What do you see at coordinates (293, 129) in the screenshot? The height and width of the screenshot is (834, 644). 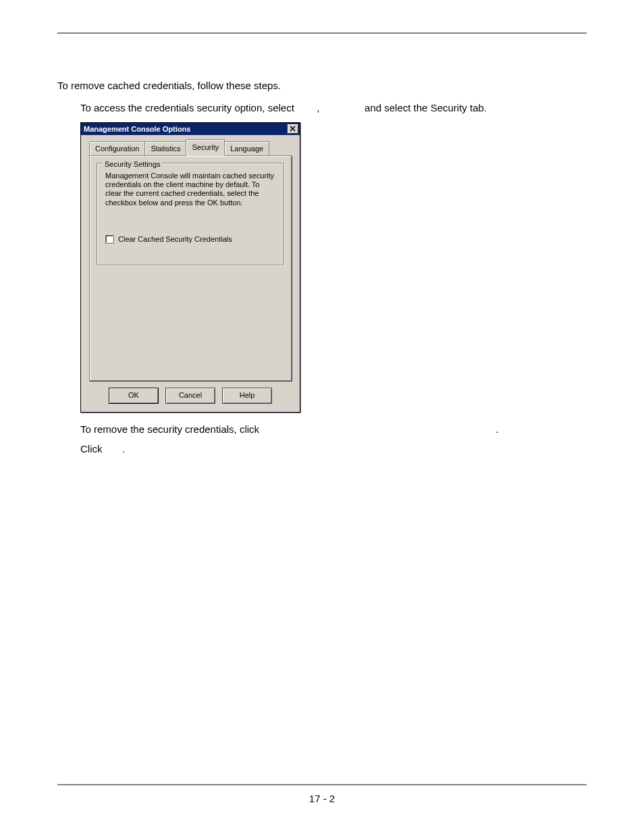 I see `close-icon` at bounding box center [293, 129].